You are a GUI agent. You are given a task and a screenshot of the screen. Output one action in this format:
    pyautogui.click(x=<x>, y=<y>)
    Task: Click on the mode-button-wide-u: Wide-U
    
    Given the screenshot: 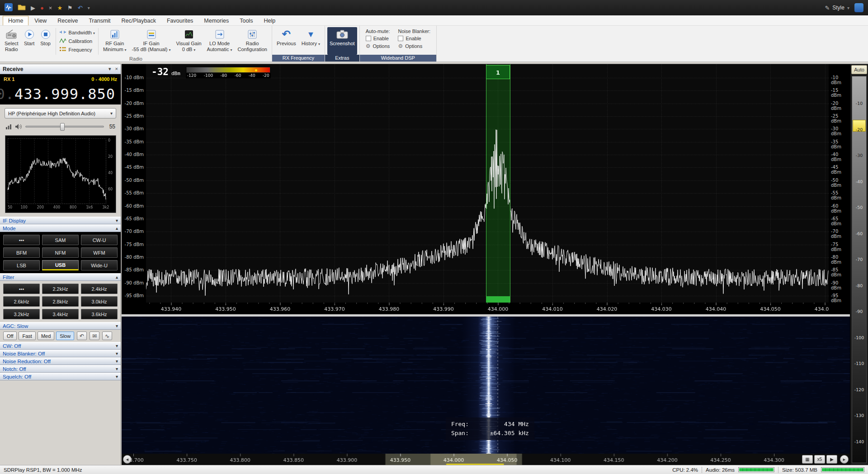 What is the action you would take?
    pyautogui.click(x=99, y=265)
    